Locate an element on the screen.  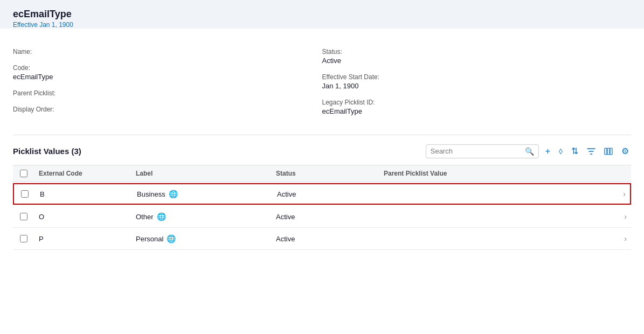
add-button: + is located at coordinates (548, 151).